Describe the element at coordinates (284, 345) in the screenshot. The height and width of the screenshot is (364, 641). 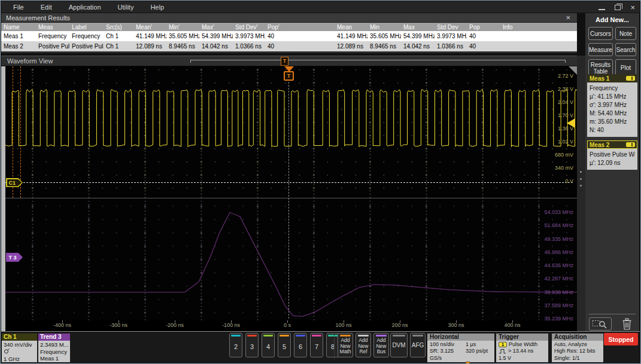
I see `channel-5-button: 5` at that location.